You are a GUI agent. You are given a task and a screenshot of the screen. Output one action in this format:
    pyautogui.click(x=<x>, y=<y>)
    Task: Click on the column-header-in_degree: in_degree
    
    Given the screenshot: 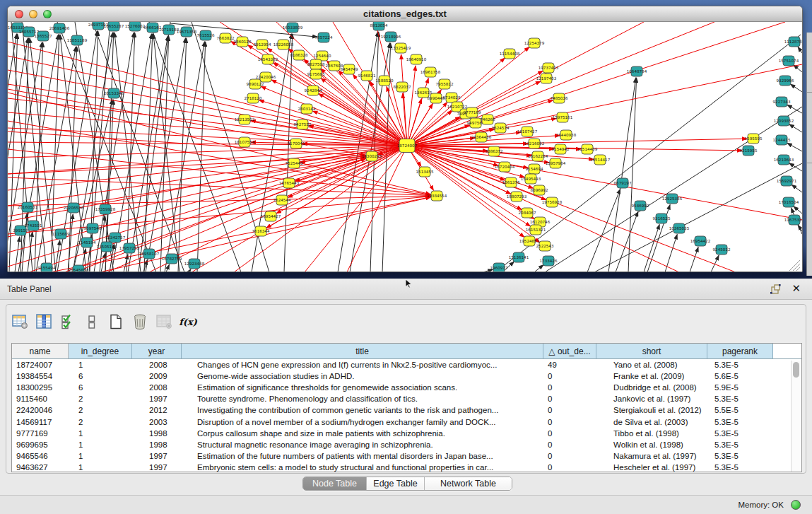 What is the action you would take?
    pyautogui.click(x=100, y=351)
    